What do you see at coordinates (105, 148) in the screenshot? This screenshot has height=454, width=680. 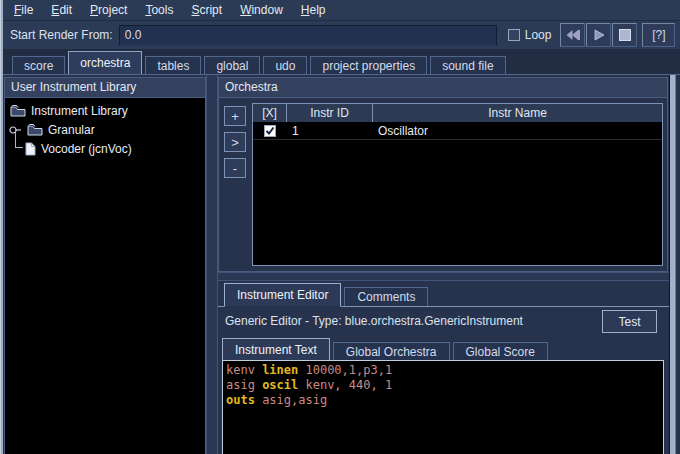 I see `tree-node-vocoder: Vocoder (jcnVoc)` at bounding box center [105, 148].